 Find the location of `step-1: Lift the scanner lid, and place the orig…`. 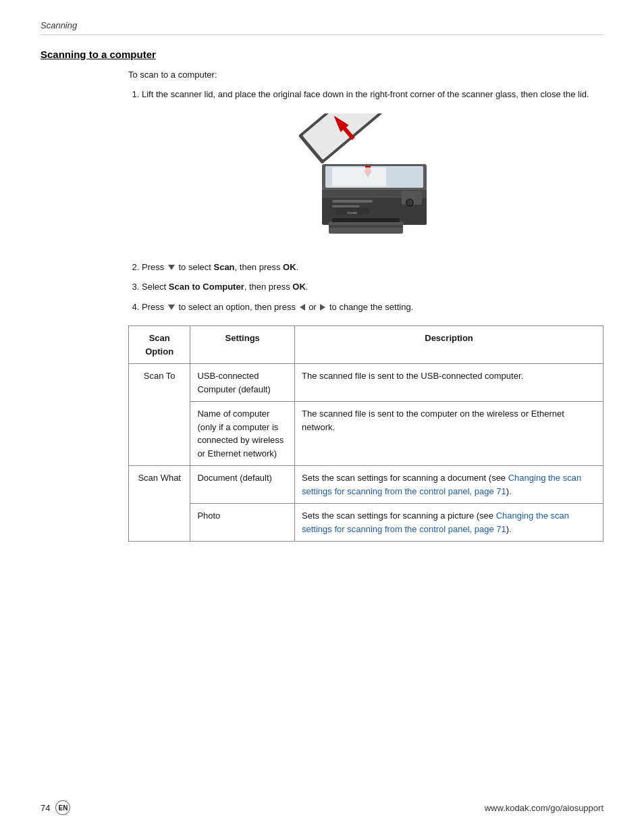

step-1: Lift the scanner lid, and place the orig… is located at coordinates (373, 168).